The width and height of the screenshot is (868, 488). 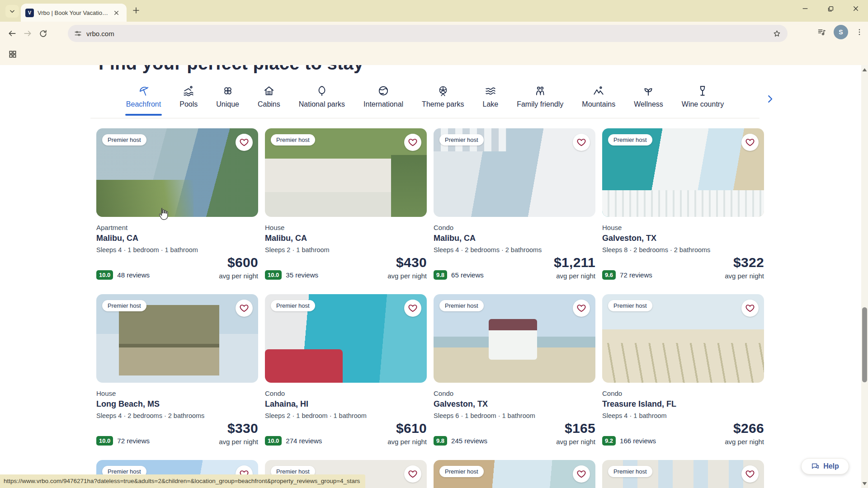 I want to click on category-tab-mountains: Mountains, so click(x=599, y=99).